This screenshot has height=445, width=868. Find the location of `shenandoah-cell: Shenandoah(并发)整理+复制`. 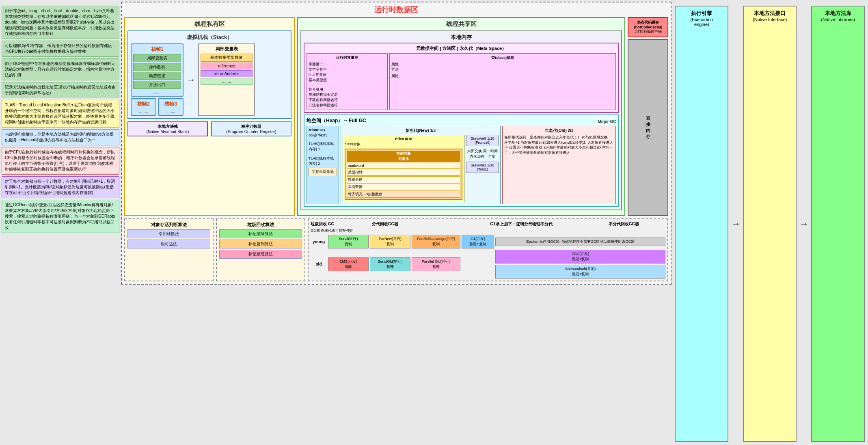

shenandoah-cell: Shenandoah(并发)整理+复制 is located at coordinates (581, 272).